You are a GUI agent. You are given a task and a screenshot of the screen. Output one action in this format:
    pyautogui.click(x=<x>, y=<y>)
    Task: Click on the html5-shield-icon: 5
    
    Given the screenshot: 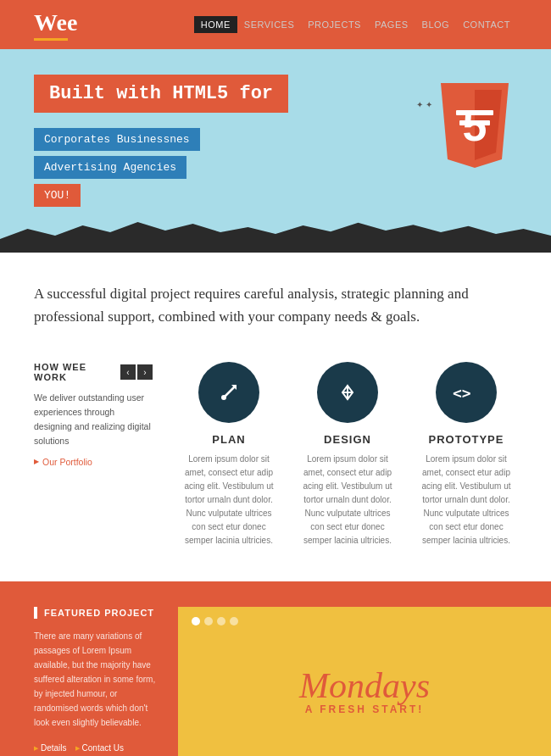 What is the action you would take?
    pyautogui.click(x=475, y=130)
    